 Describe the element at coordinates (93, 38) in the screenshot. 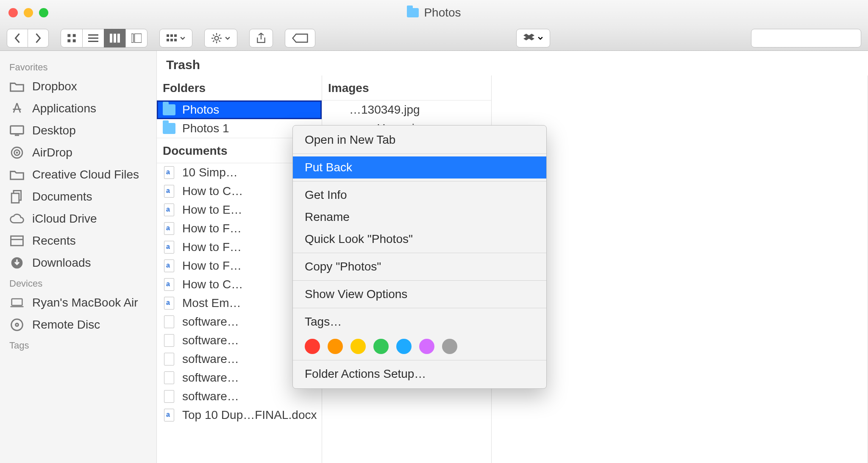

I see `view-list-button` at that location.